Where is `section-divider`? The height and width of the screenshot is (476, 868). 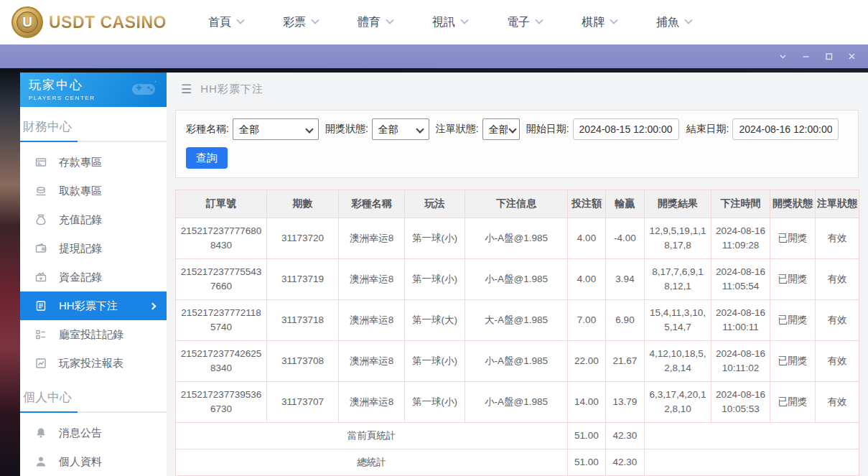
section-divider is located at coordinates (93, 141).